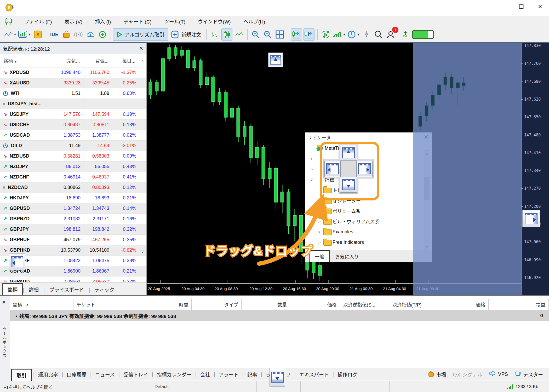  What do you see at coordinates (369, 200) in the screenshot?
I see `navigator-item-オシレーター: オシレーター` at bounding box center [369, 200].